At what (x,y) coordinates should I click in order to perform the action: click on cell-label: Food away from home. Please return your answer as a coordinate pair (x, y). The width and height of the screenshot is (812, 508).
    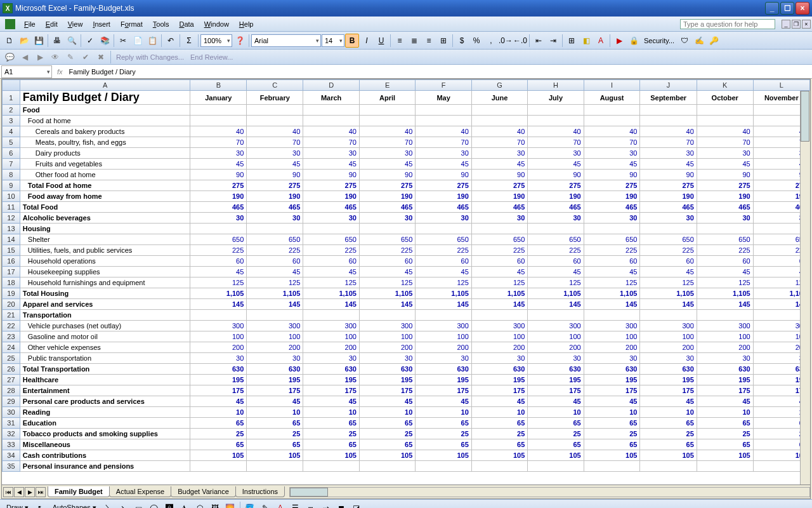
    Looking at the image, I should click on (105, 197).